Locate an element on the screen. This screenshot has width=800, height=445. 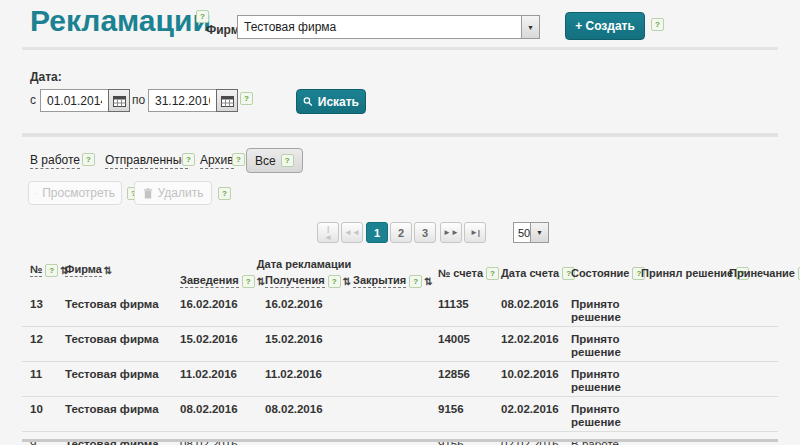
col-header-num: №?⇅ is located at coordinates (41, 274).